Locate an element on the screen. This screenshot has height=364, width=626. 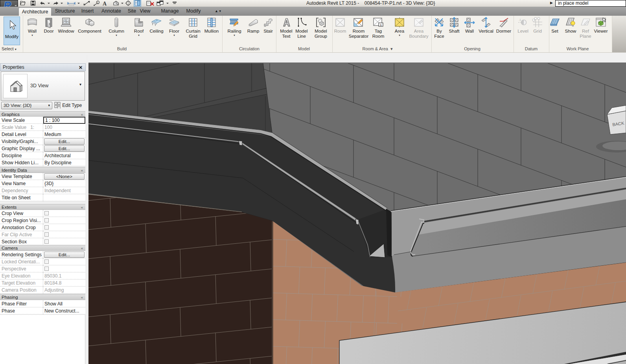
svg-text: .1 is located at coordinates (520, 20).